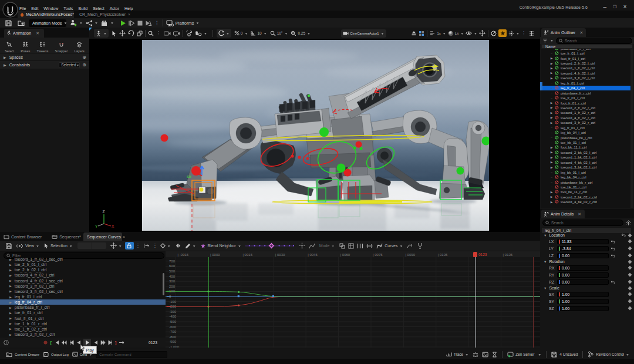 The height and width of the screenshot is (364, 634). I want to click on svg-text: -600, so click(173, 327).